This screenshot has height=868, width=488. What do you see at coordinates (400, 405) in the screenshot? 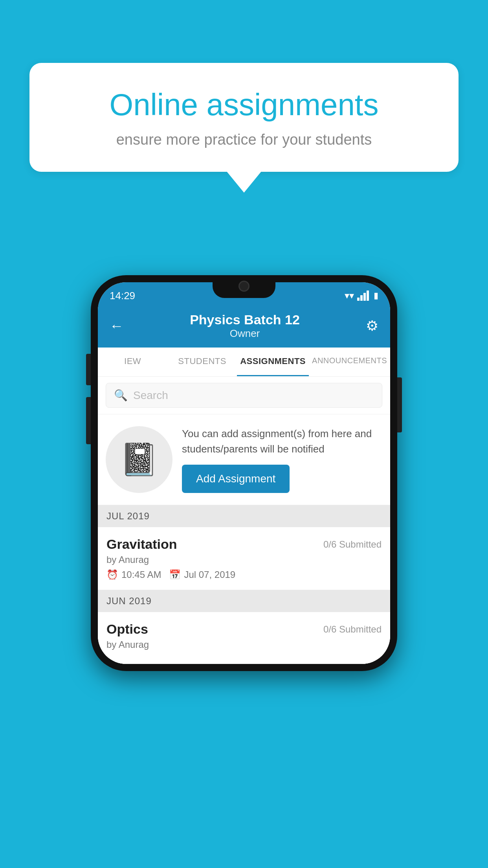
I see `phone-button-power` at bounding box center [400, 405].